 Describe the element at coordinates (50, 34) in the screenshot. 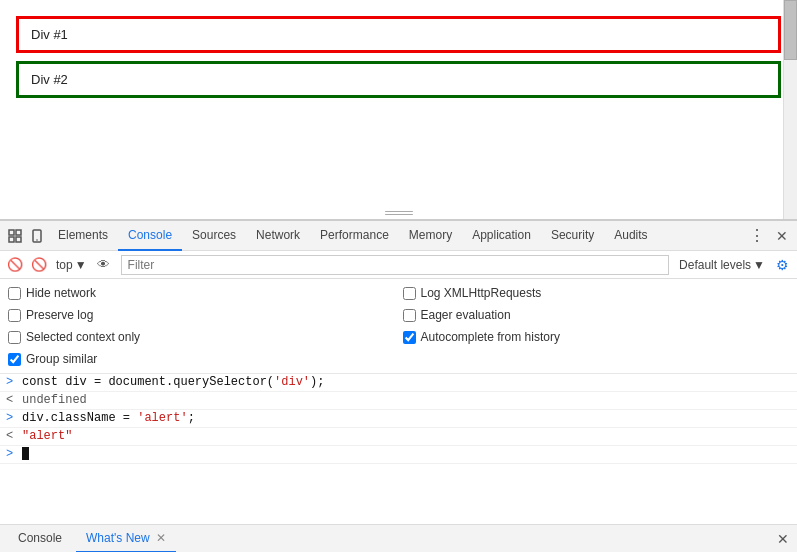

I see `div1-label: Div #1` at that location.